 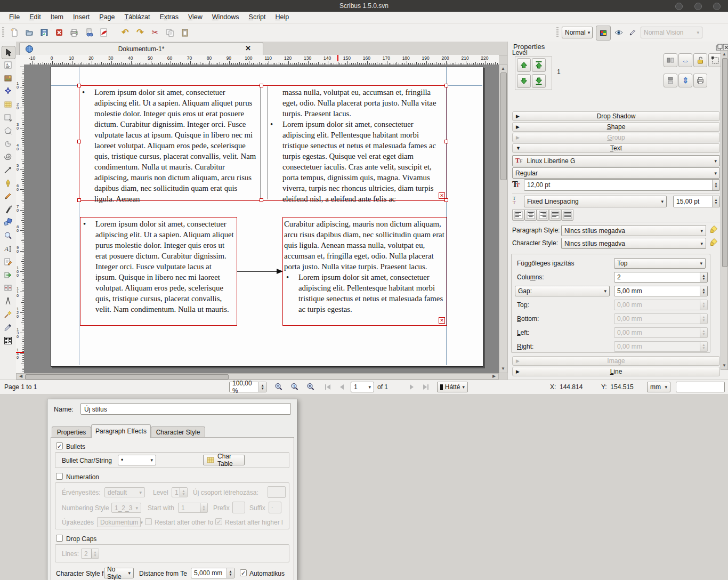 I want to click on bezier-tool, so click(x=8, y=183).